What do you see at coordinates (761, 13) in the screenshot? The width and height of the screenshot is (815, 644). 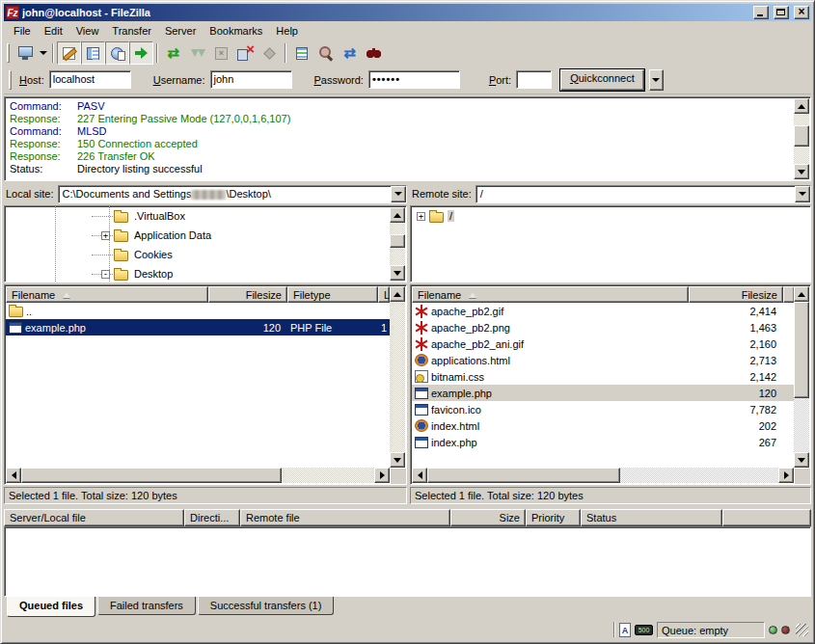 I see `minimize-button` at bounding box center [761, 13].